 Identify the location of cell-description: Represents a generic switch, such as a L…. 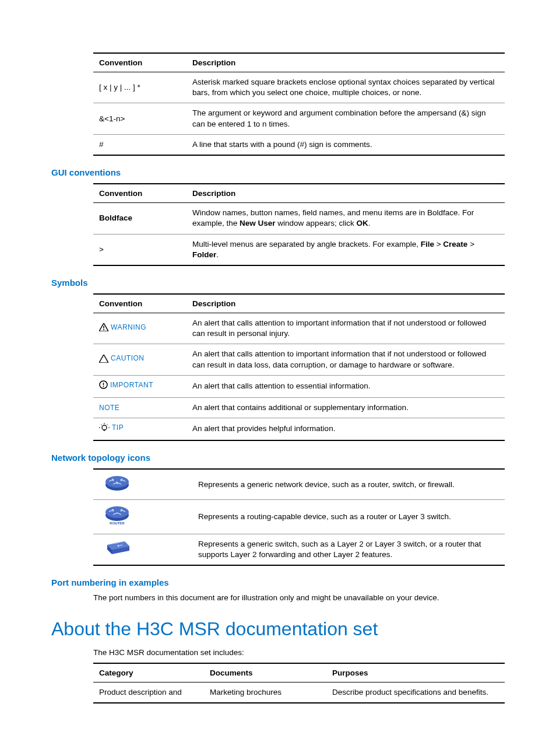
(349, 550).